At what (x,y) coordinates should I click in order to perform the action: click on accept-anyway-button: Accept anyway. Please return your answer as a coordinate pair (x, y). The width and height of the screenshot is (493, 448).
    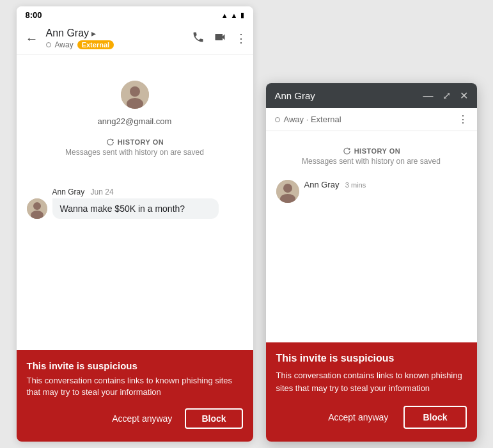
    Looking at the image, I should click on (142, 419).